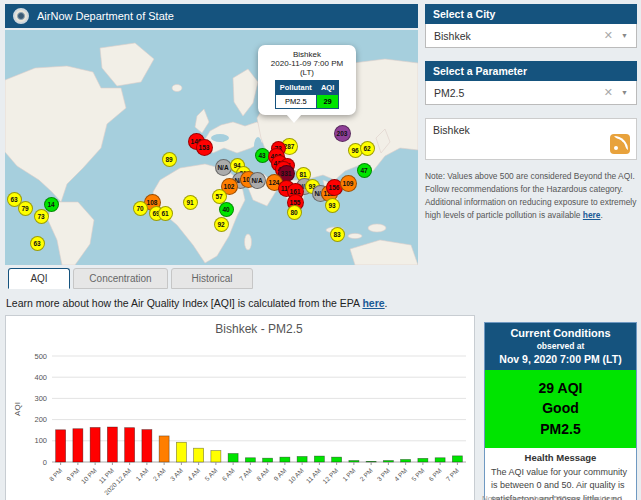 Image resolution: width=641 pixels, height=500 pixels. What do you see at coordinates (212, 278) in the screenshot?
I see `tab-historical: Historical` at bounding box center [212, 278].